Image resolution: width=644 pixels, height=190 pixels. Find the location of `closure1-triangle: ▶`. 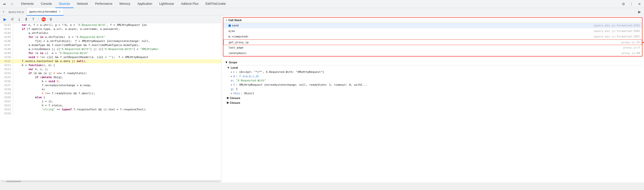

closure1-triangle: ▶ is located at coordinates (228, 98).